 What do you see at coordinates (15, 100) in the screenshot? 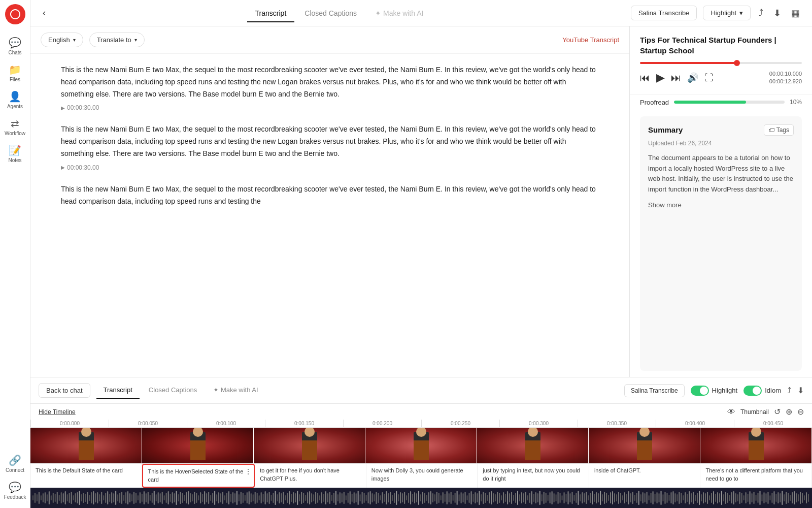
I see `sidebar-item-agents: 👤 Agents` at bounding box center [15, 100].